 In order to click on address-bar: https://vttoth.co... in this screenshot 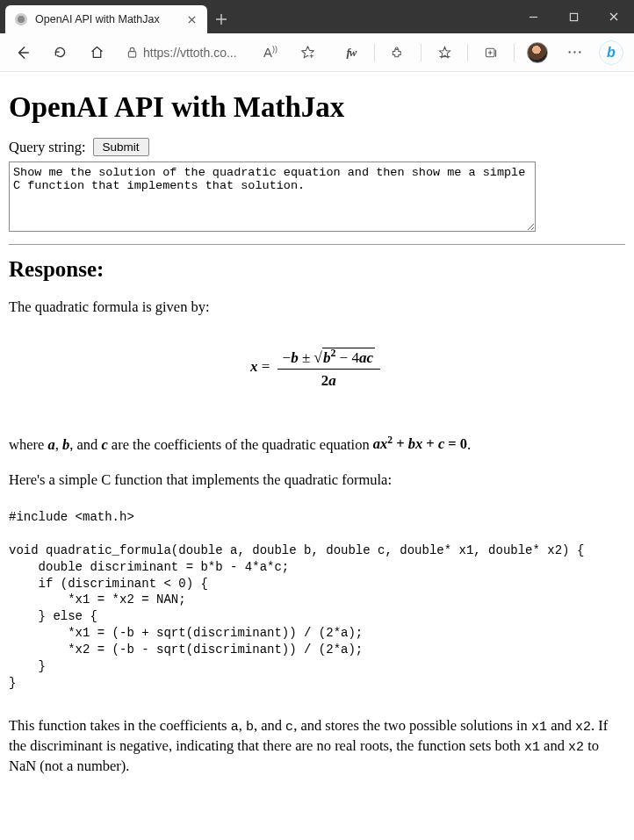, I will do `click(184, 53)`.